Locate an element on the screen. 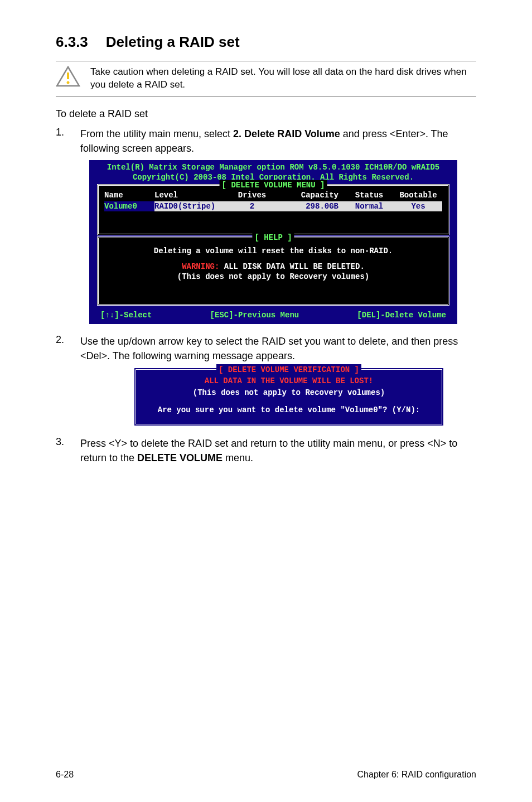 Image resolution: width=532 pixels, height=802 pixels. col-name: Name is located at coordinates (129, 195).